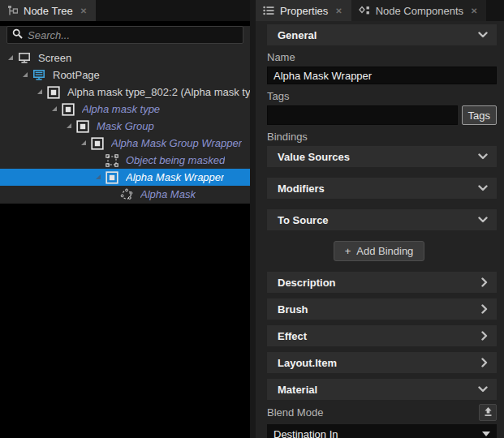 Image resolution: width=504 pixels, height=438 pixels. Describe the element at coordinates (293, 310) in the screenshot. I see `section-title: Brush` at that location.